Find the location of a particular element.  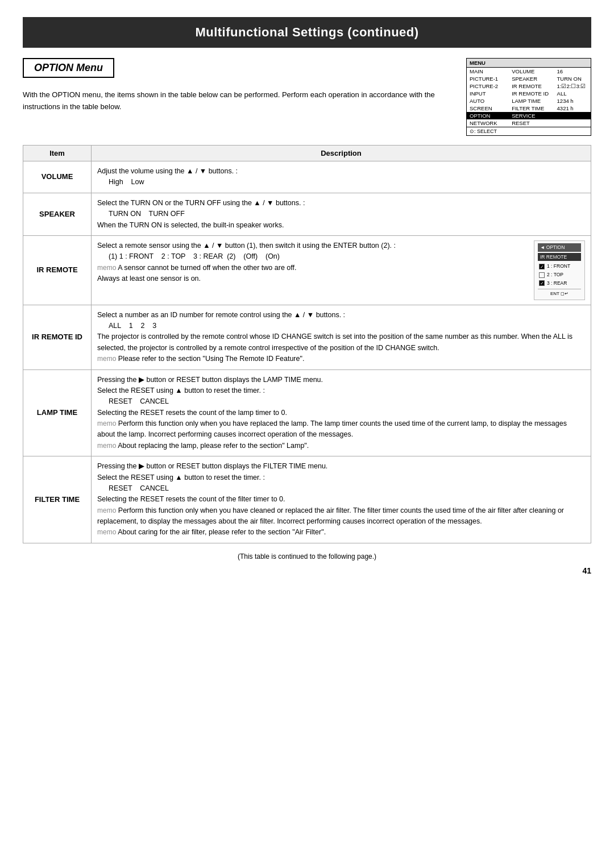

checkbox-front: ✓ is located at coordinates (542, 267).